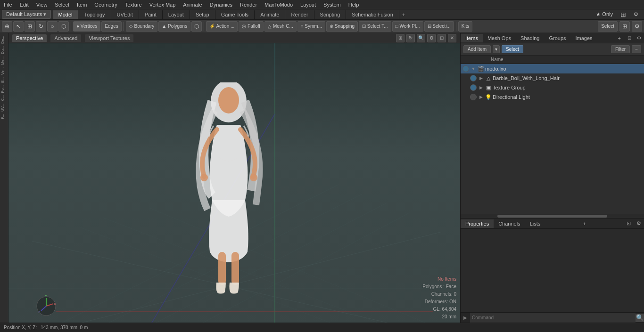 This screenshot has height=332, width=644. I want to click on menu-maxtomodo: MaxToModo, so click(279, 5).